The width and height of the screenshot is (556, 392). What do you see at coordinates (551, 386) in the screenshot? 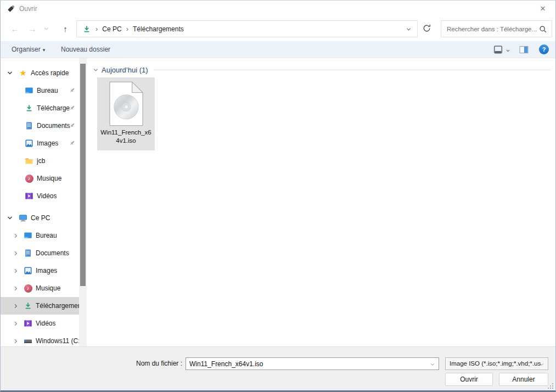
I see `resize-grip` at bounding box center [551, 386].